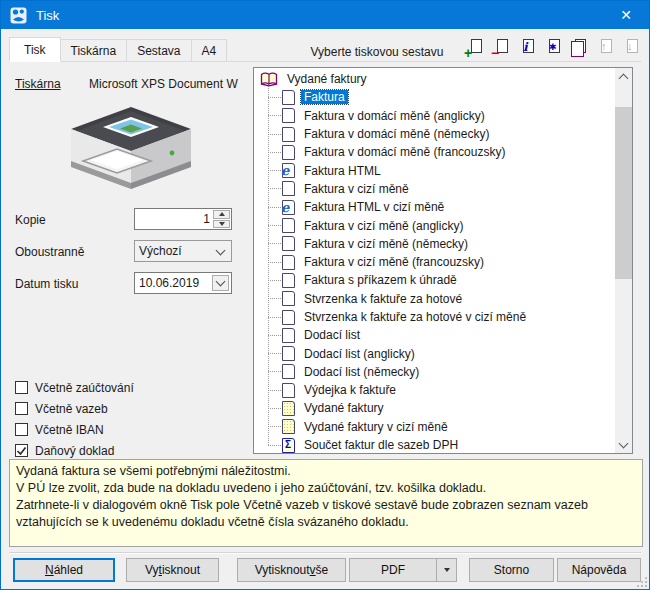 Image resolution: width=650 pixels, height=590 pixels. I want to click on copy-icon, so click(578, 48).